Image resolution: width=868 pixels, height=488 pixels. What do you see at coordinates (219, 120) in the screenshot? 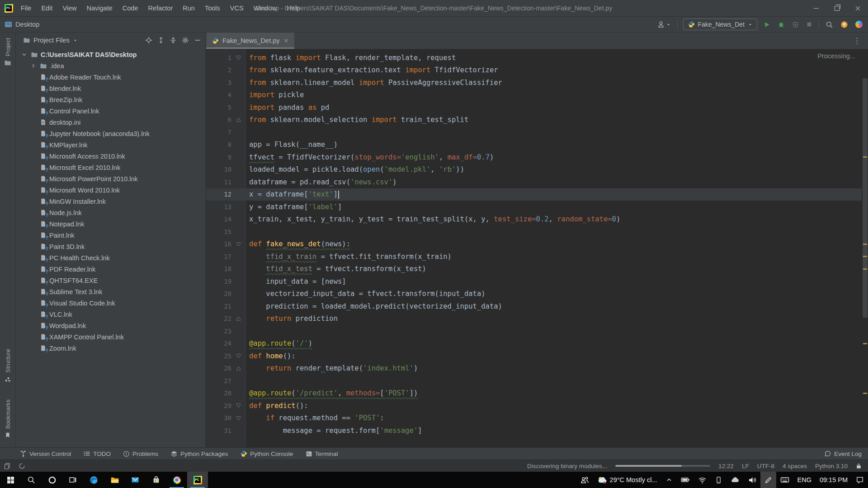
I see `line-number: 6` at bounding box center [219, 120].